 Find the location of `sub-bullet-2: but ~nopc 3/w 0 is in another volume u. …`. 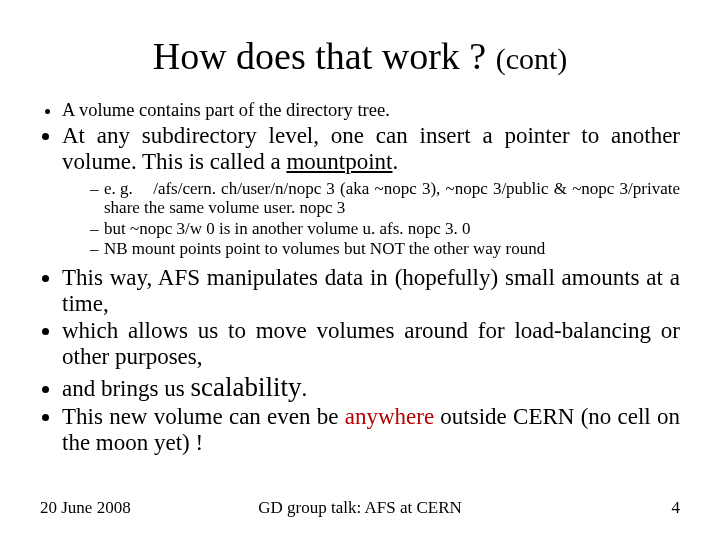

sub-bullet-2: but ~nopc 3/w 0 is in another volume u. … is located at coordinates (385, 229).